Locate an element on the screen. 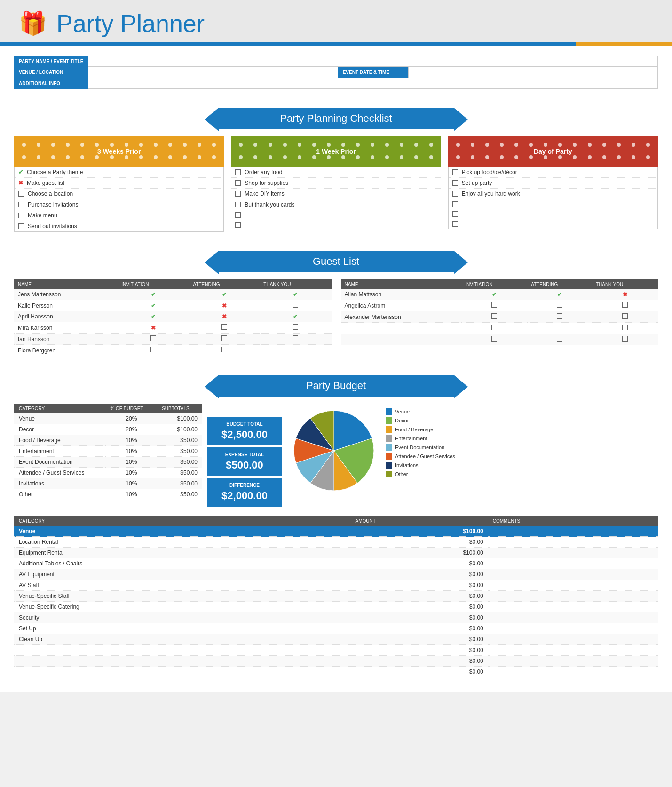 The height and width of the screenshot is (787, 672). guest-thankyou is located at coordinates (295, 350).